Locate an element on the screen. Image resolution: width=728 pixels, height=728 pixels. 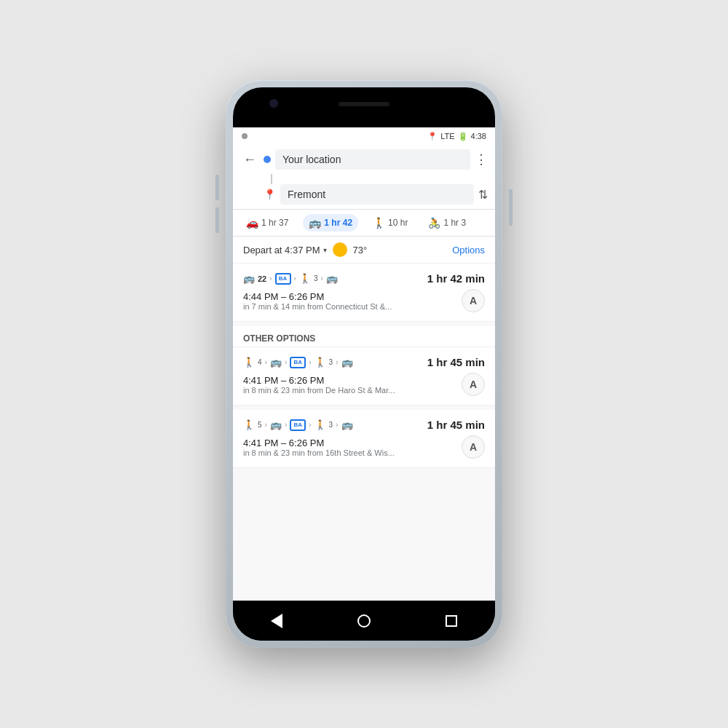
arrow-alt2-3: › is located at coordinates (310, 425).